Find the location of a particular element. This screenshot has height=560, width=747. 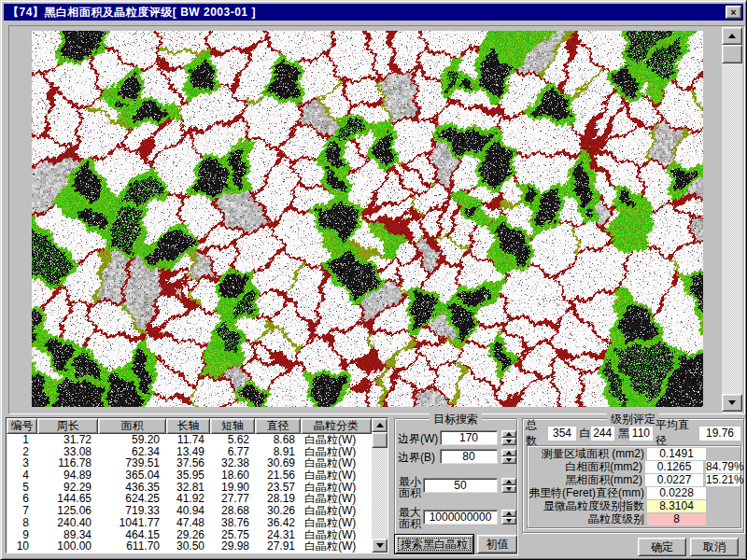

results-table: 编号周长面积长轴短轴直径晶粒分类 131.7259.2011.745.628.6… is located at coordinates (197, 485).